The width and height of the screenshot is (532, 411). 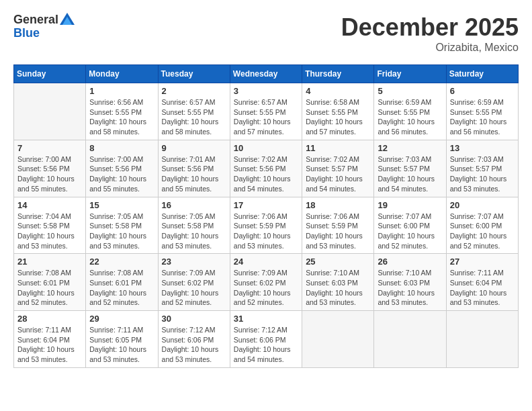 What do you see at coordinates (50, 231) in the screenshot?
I see `day-info: Sunrise: 7:04 AMSunset: 5:58 PMDaylight:…` at bounding box center [50, 231].